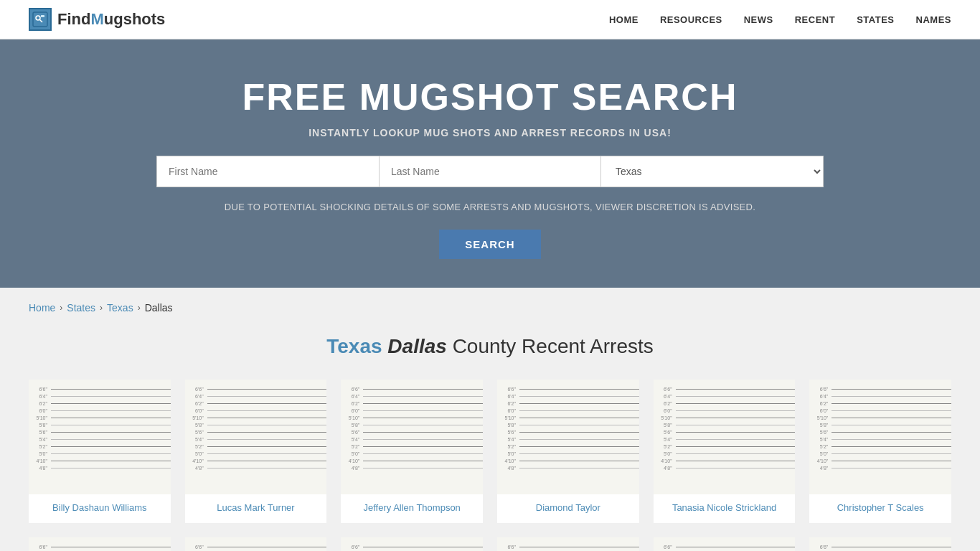  I want to click on breadcrumb-home: Home, so click(42, 308).